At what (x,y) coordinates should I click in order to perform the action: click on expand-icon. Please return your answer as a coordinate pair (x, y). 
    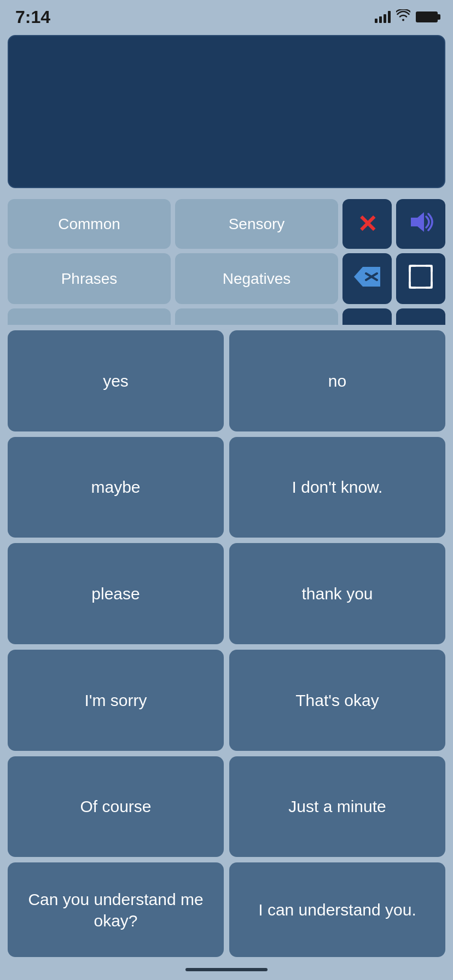
    Looking at the image, I should click on (421, 279).